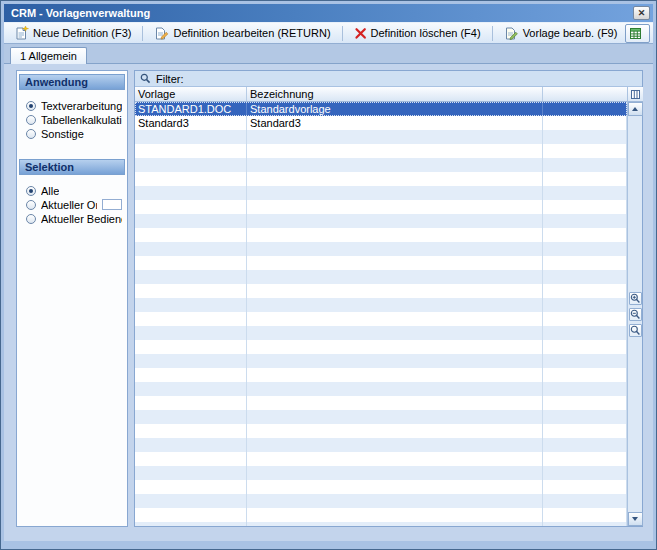  What do you see at coordinates (634, 306) in the screenshot?
I see `vertical-scrollbar` at bounding box center [634, 306].